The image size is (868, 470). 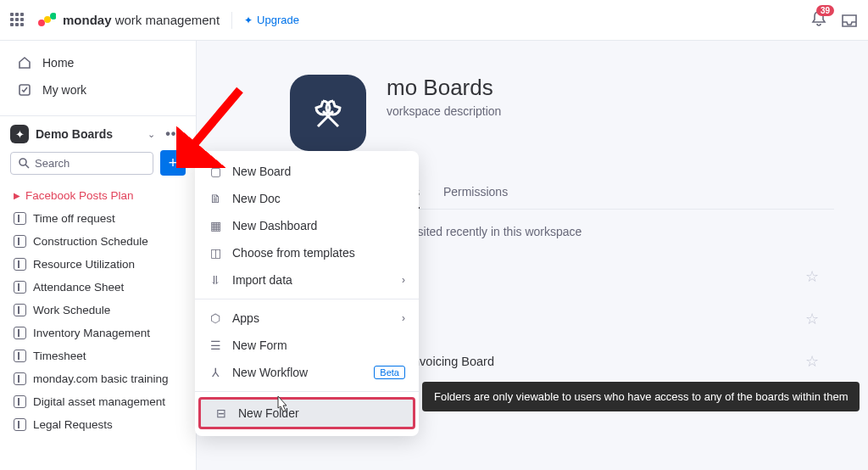 What do you see at coordinates (84, 265) in the screenshot?
I see `list-item-label: Resource Utilization` at bounding box center [84, 265].